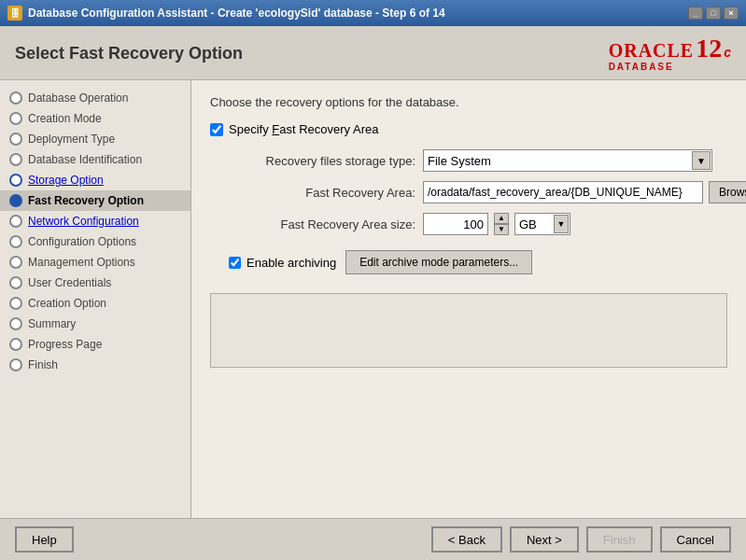 The width and height of the screenshot is (746, 560). Describe the element at coordinates (129, 54) in the screenshot. I see `page-title: Select Fast Recovery Option` at that location.